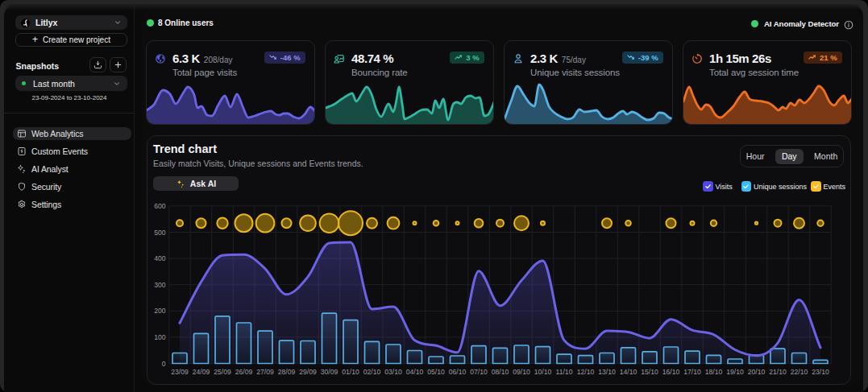 This screenshot has width=868, height=392. What do you see at coordinates (372, 372) in the screenshot?
I see `svg-text: 02/10` at bounding box center [372, 372].